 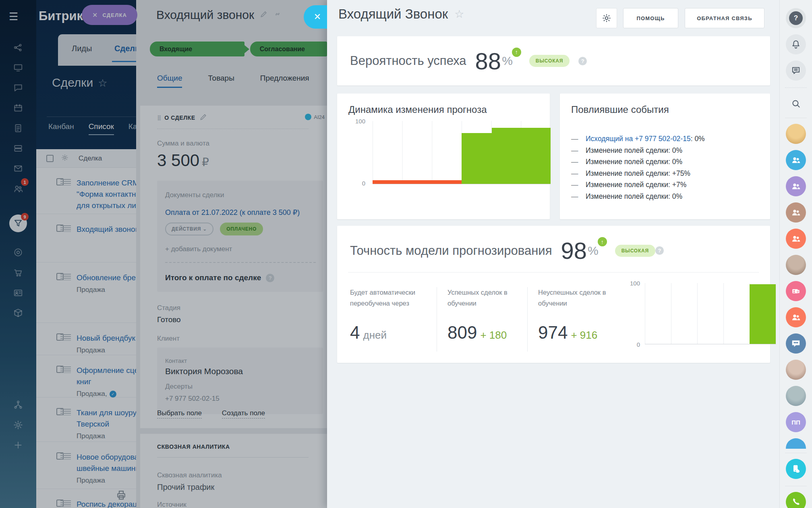 I want to click on contact-center-avatar: @, so click(x=796, y=291).